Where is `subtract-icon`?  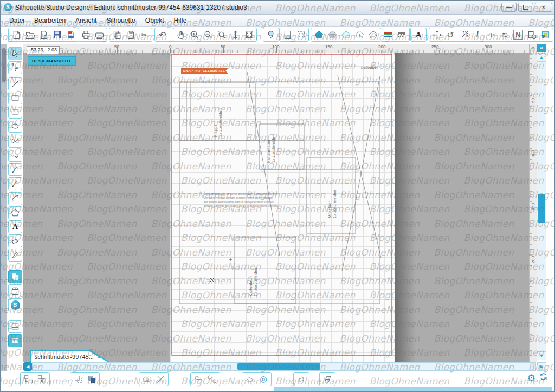
subtract-icon is located at coordinates (160, 379).